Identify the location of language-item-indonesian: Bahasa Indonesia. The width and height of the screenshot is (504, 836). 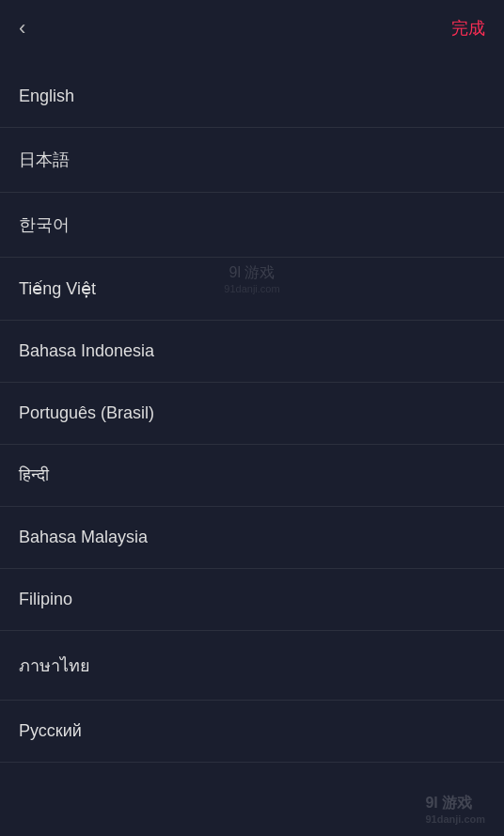
(252, 352).